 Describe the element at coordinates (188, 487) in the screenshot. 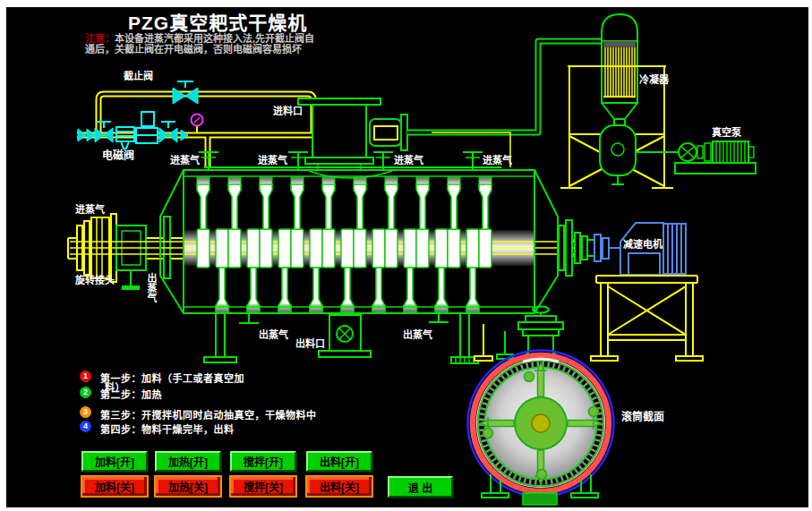

I see `heat-off-button: 加热[关]` at that location.